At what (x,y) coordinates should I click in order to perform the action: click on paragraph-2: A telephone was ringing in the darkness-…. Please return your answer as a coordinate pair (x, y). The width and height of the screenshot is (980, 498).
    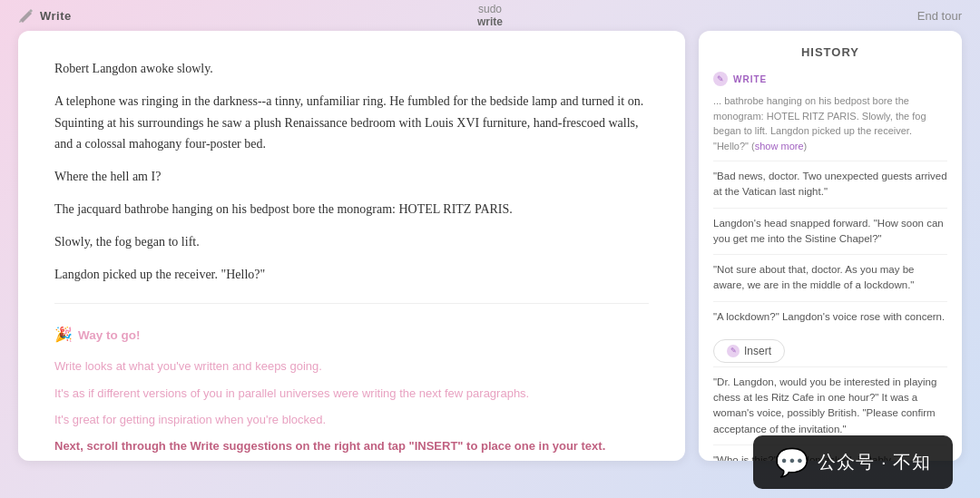
    Looking at the image, I should click on (352, 123).